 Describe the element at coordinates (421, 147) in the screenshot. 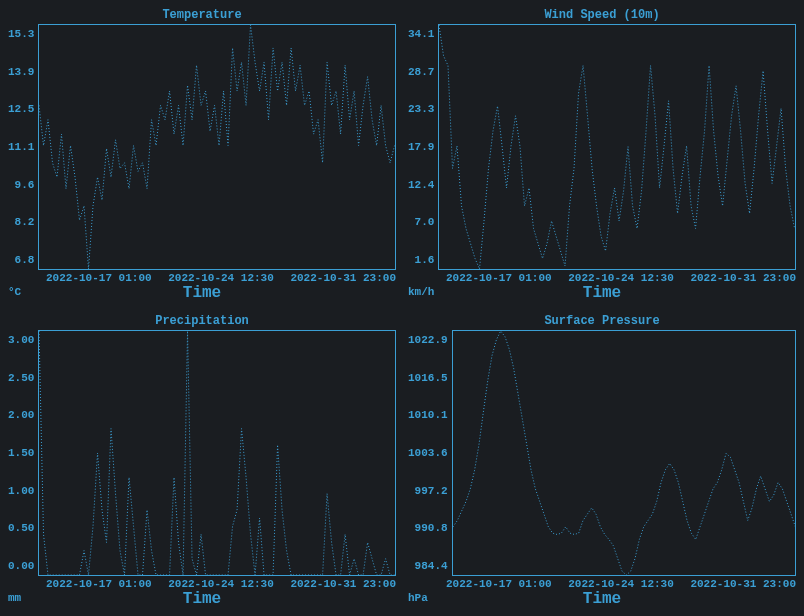

I see `y-tick: 17.9` at that location.